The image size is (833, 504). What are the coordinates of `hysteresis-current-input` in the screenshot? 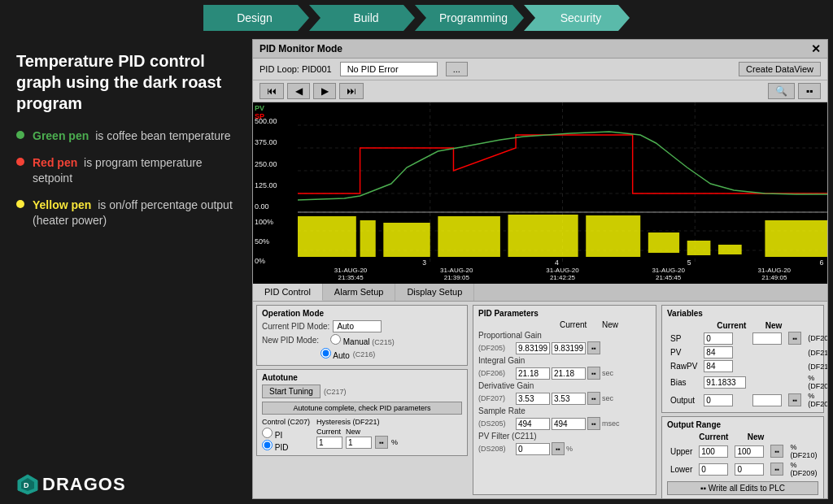 It's located at (329, 442).